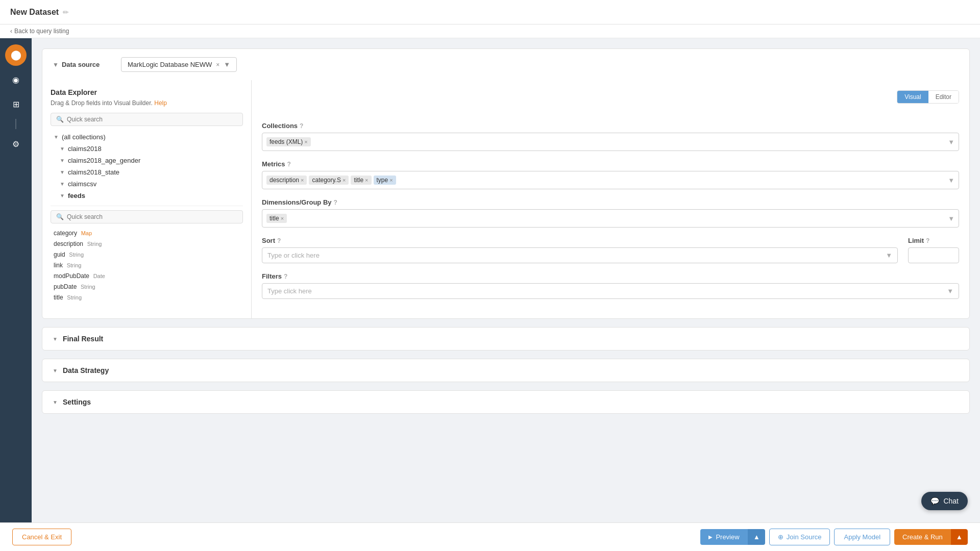 Image resolution: width=980 pixels, height=551 pixels. I want to click on create-run-button: Create & Run, so click(923, 537).